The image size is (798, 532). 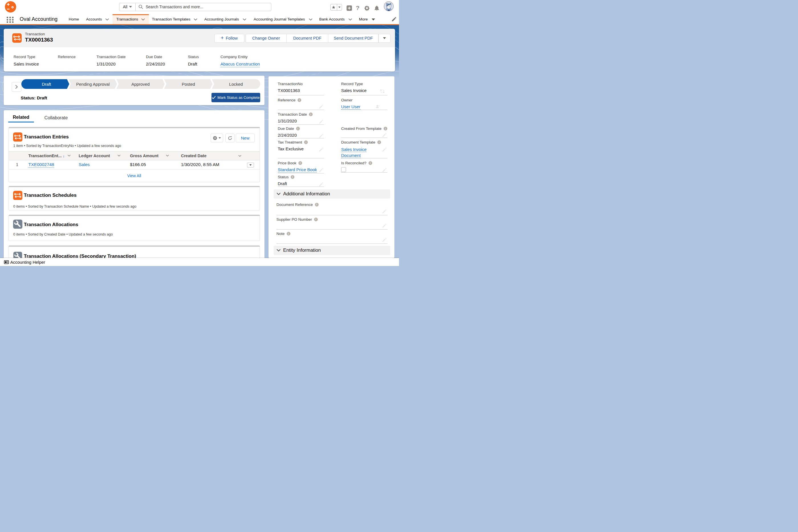 I want to click on svg-text: Draft, so click(x=46, y=84).